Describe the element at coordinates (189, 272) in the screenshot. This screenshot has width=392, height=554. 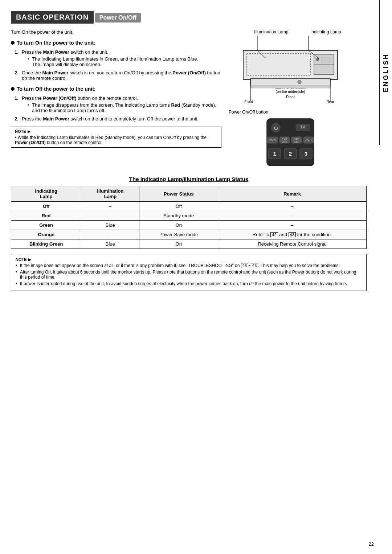
I see `bottom-note-box: NOTE ▶ If the image does not appear on t…` at that location.